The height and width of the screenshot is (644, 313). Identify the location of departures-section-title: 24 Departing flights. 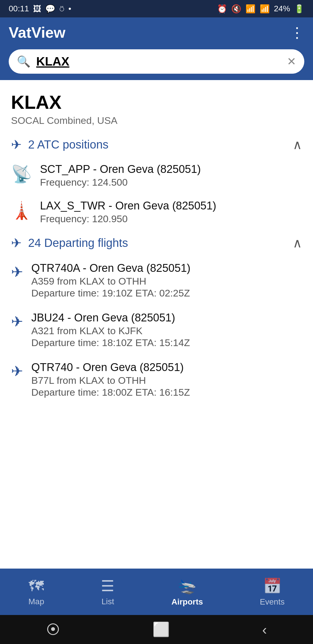
(78, 243).